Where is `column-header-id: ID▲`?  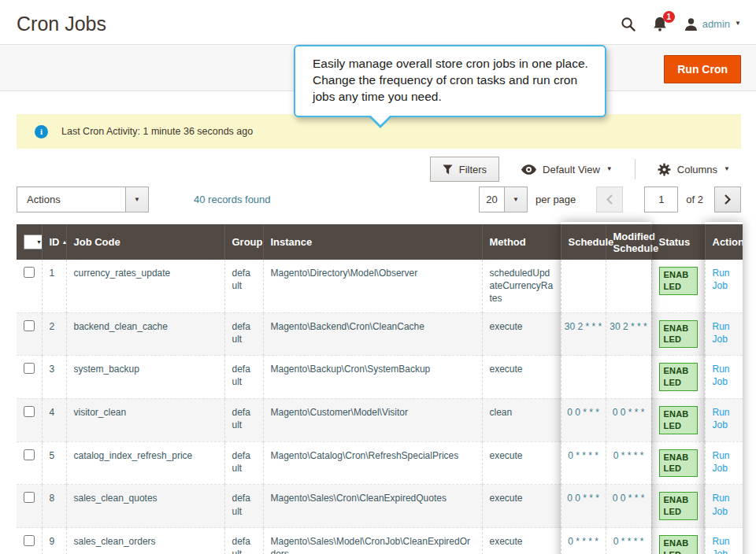 column-header-id: ID▲ is located at coordinates (54, 242).